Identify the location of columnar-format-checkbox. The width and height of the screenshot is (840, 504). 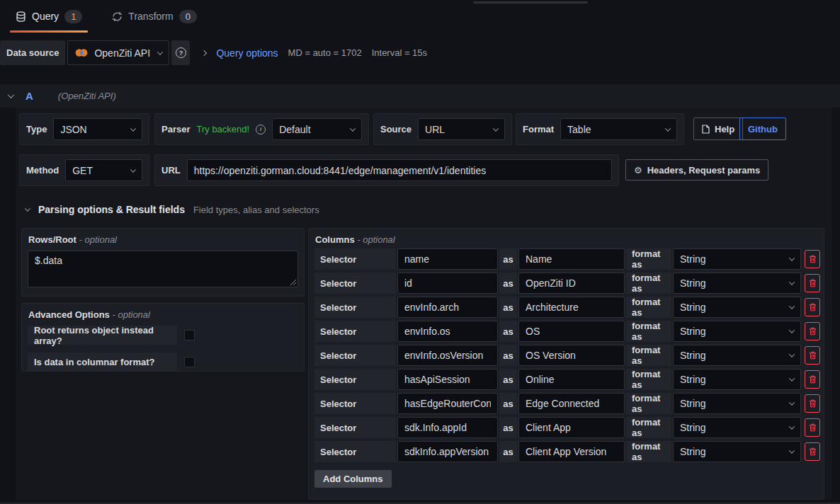
(190, 362).